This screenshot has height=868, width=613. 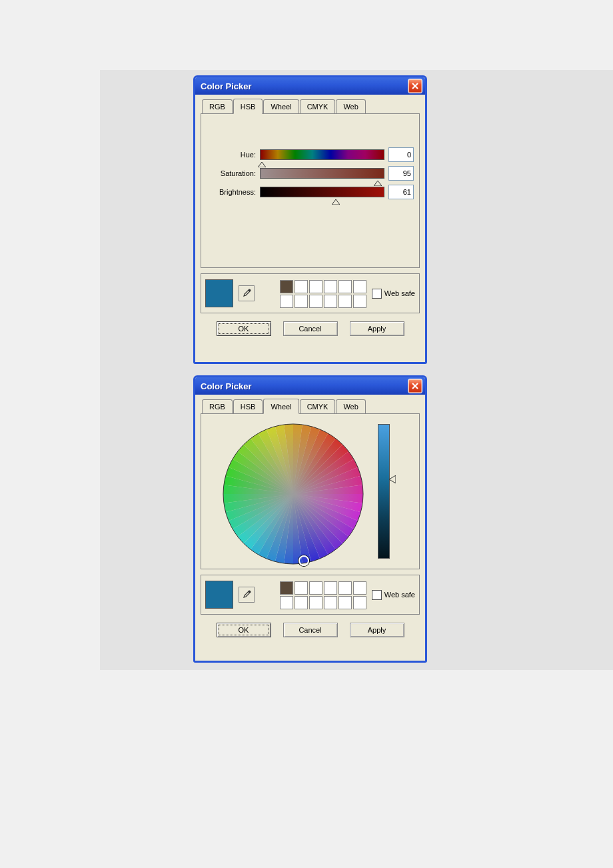 I want to click on color-picker-dialog-wheel: Color Picker RGB HSB Wheel CMYK Web, so click(x=310, y=519).